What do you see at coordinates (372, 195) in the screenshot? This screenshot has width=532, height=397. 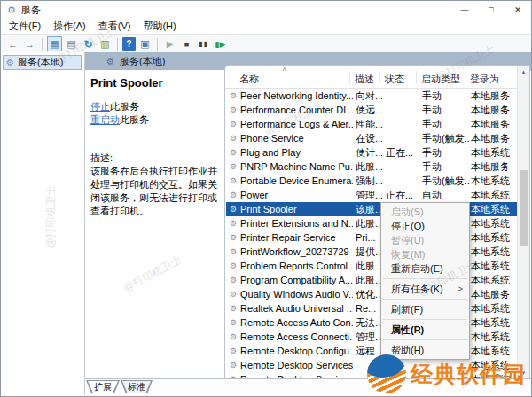 I see `table-row: ⚙Power管理...正在...自动本地系统` at bounding box center [372, 195].